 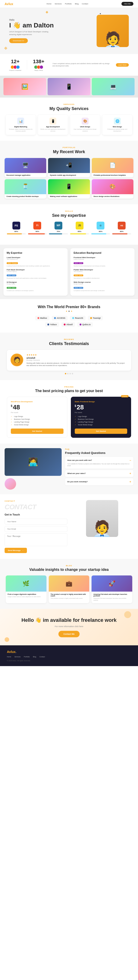 I want to click on send-arrow-icon: →, so click(x=23, y=550).